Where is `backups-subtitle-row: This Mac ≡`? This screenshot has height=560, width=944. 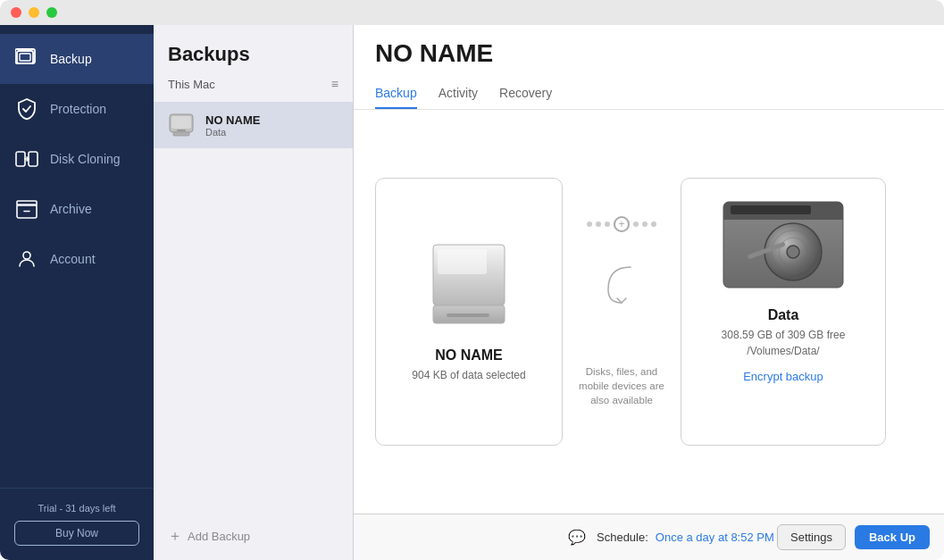
backups-subtitle-row: This Mac ≡ is located at coordinates (254, 88).